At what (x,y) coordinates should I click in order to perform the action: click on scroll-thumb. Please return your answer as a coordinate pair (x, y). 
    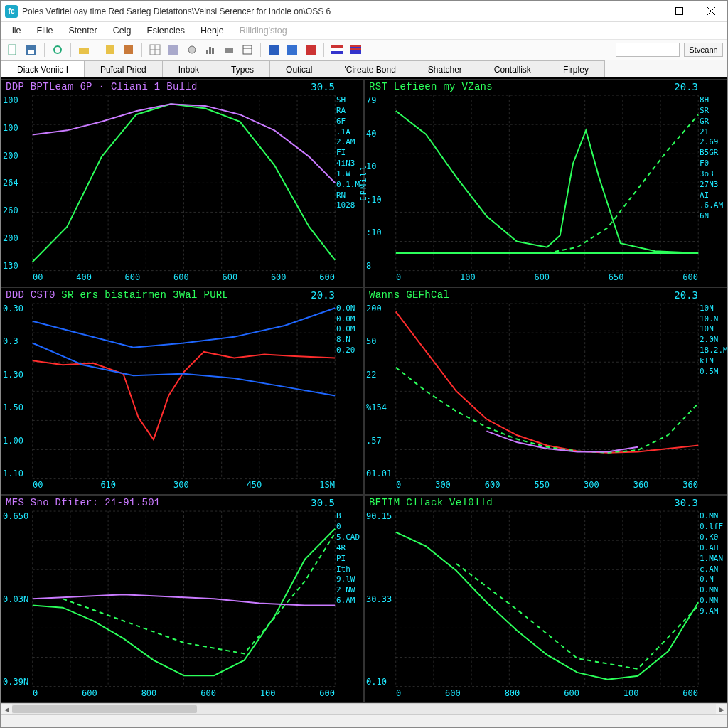
    Looking at the image, I should click on (105, 710).